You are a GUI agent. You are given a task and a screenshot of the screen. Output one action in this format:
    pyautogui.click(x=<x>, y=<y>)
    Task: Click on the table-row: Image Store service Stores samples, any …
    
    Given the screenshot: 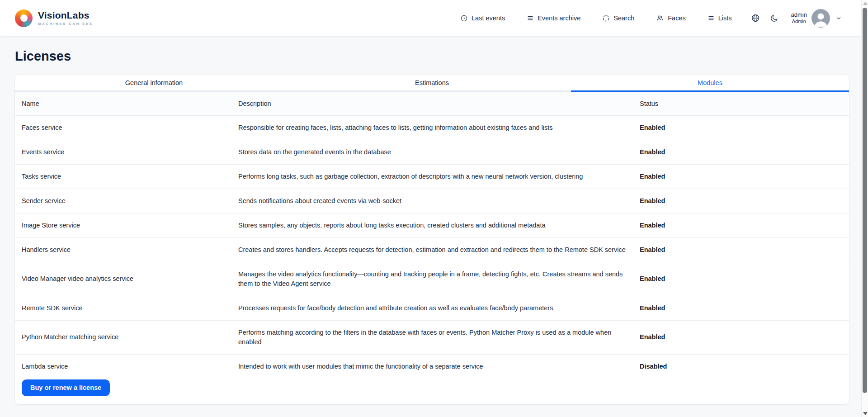 What is the action you would take?
    pyautogui.click(x=432, y=225)
    